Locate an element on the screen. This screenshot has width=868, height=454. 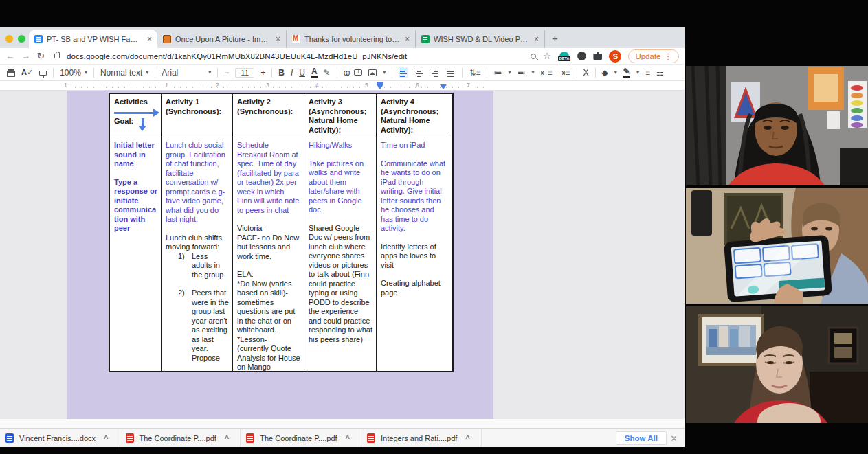
table-cell-activity2: Schedule Breakout Room at spec. Time of … is located at coordinates (269, 254).